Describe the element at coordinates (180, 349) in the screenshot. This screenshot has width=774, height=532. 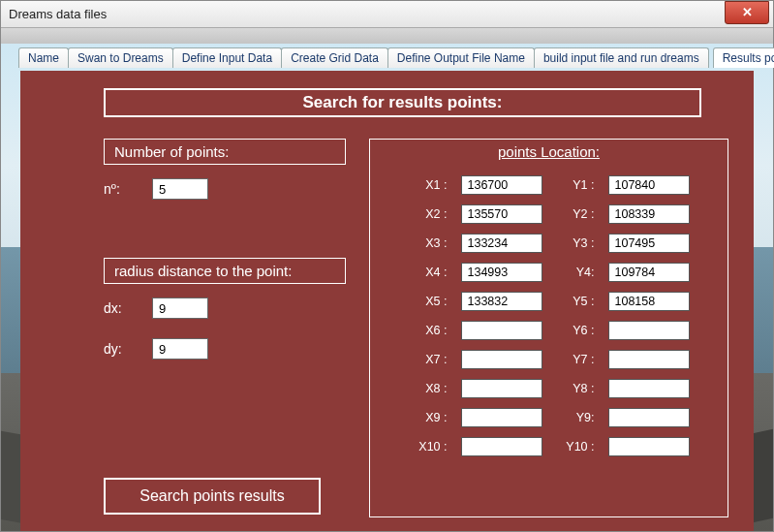
I see `dy-input` at that location.